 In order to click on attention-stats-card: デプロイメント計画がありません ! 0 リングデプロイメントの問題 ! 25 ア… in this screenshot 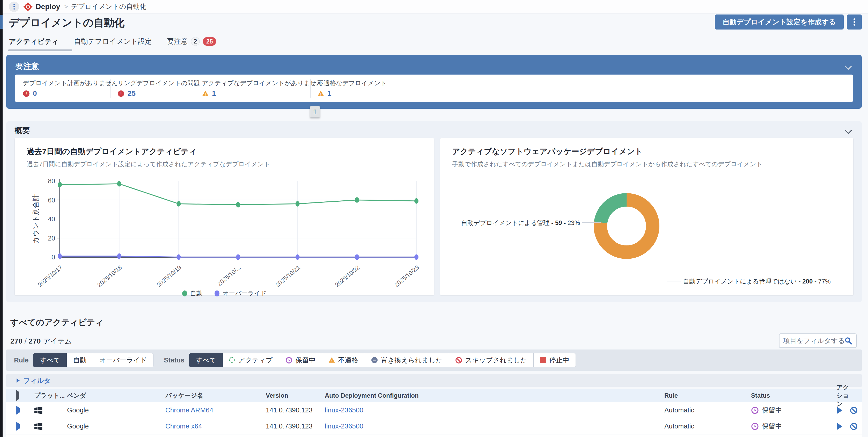, I will do `click(434, 88)`.